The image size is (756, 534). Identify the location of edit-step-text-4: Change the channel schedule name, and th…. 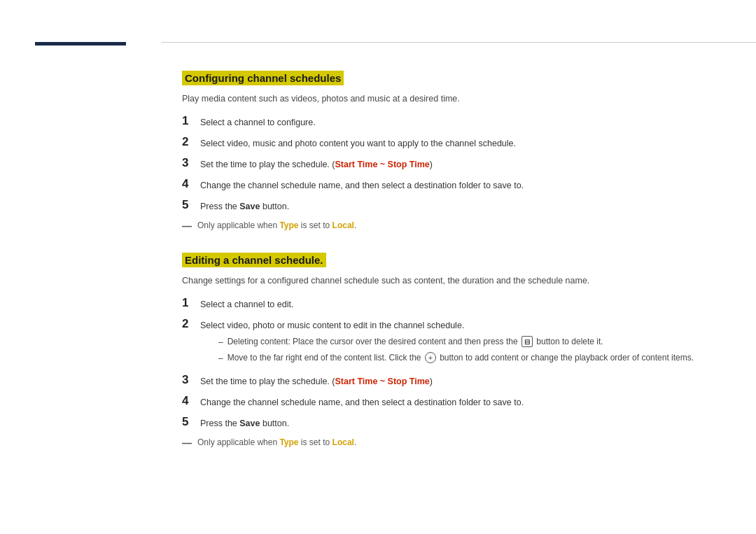
(457, 402).